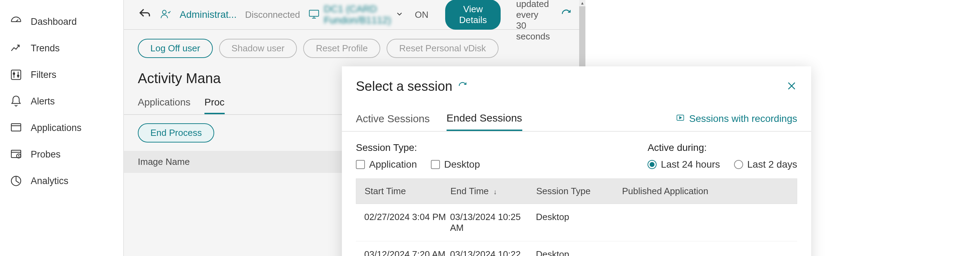  What do you see at coordinates (460, 87) in the screenshot?
I see `modal-refresh-icon` at bounding box center [460, 87].